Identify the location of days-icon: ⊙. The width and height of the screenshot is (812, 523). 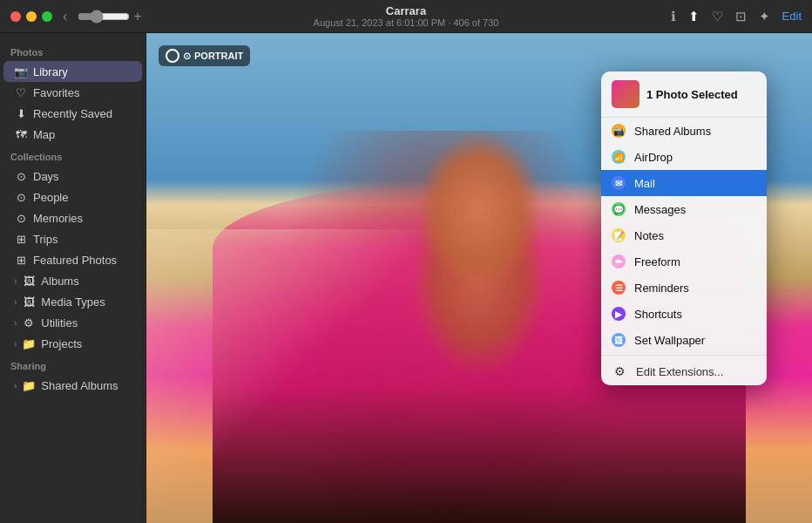
(21, 176).